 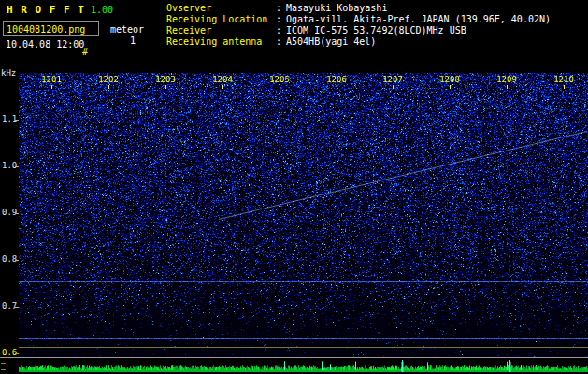 I want to click on info-row-antenna: Receiving antenna:A504HB(yagi 4el), so click(x=377, y=42).